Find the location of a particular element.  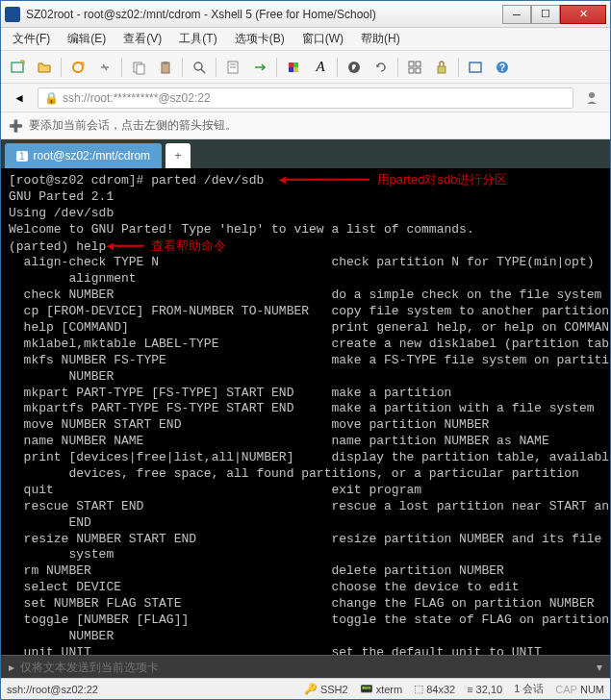

term-line: rm NUMBER delete partition NUMBER is located at coordinates (256, 571).